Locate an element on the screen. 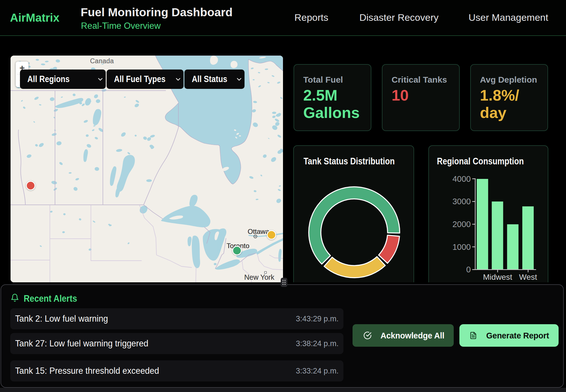 This screenshot has width=566, height=392. svg-text: 1000 is located at coordinates (462, 247).